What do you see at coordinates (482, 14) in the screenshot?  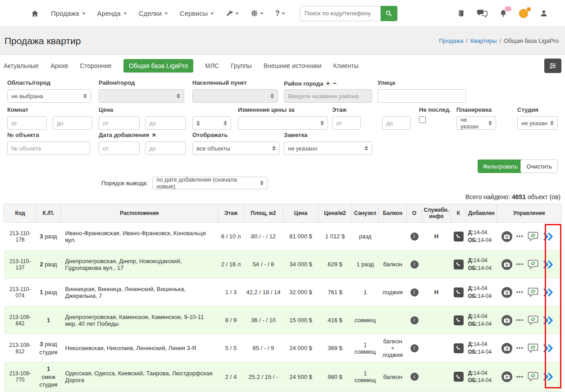 I see `messages-button` at bounding box center [482, 14].